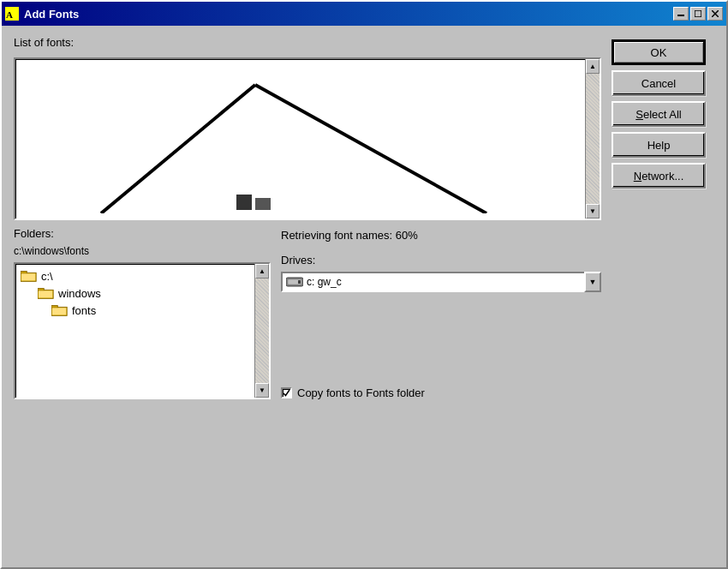  Describe the element at coordinates (142, 314) in the screenshot. I see `folder-section: Folders: c:\windows\fonts` at that location.